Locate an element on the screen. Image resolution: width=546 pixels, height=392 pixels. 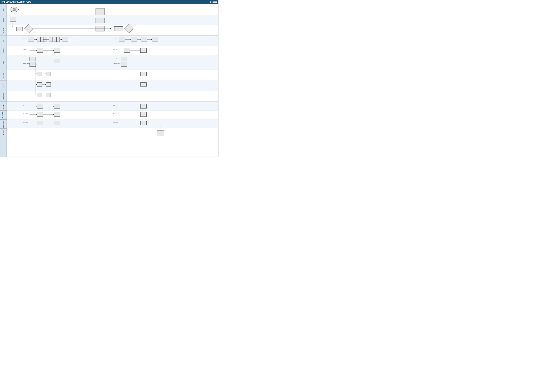
rect-comdata-a is located at coordinates (40, 51).